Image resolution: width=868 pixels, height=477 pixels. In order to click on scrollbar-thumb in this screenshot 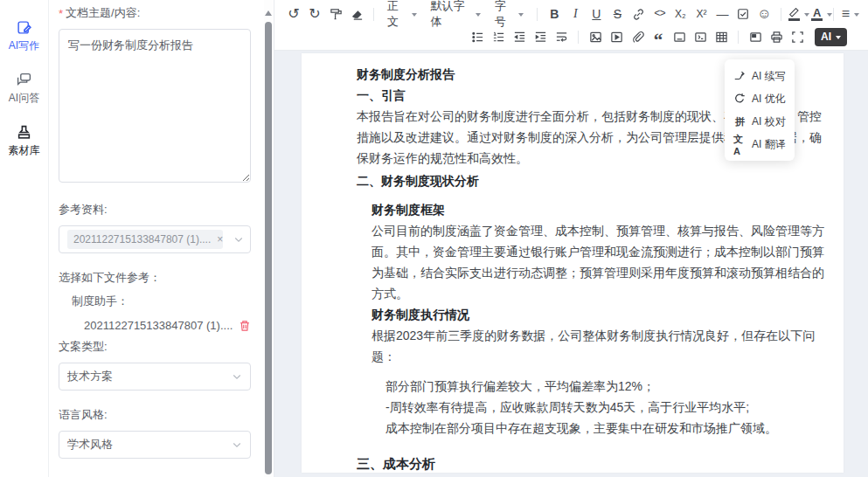, I will do `click(268, 248)`.